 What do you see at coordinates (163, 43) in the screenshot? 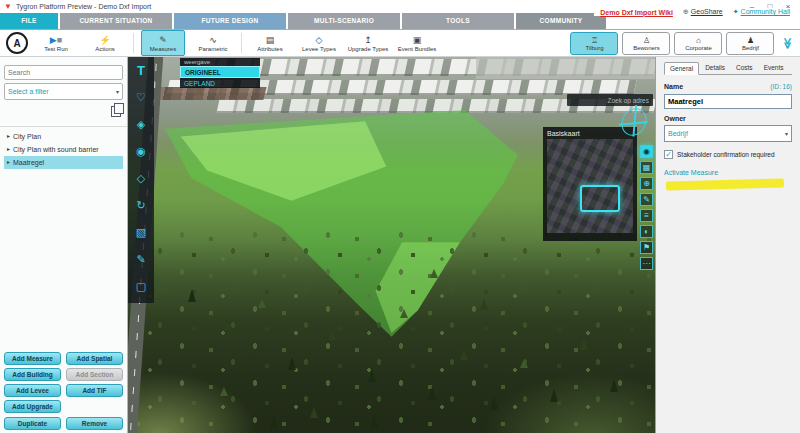
I see `measures-button: ✎ Measures` at bounding box center [163, 43].